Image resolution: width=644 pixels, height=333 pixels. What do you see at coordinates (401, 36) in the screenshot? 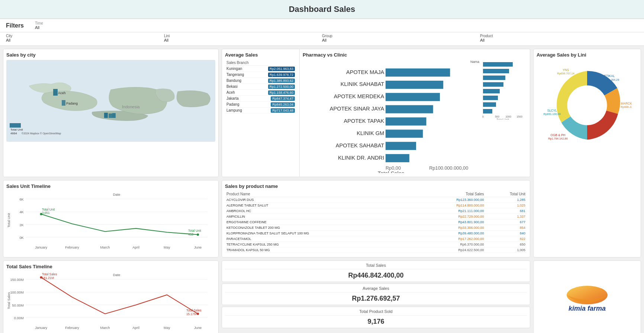
I see `group-label: Group` at bounding box center [401, 36].